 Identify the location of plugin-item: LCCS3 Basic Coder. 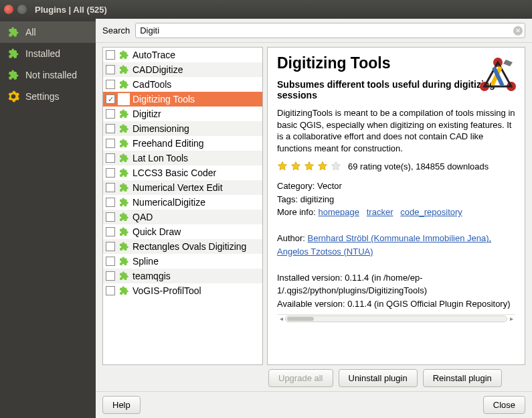
(183, 173).